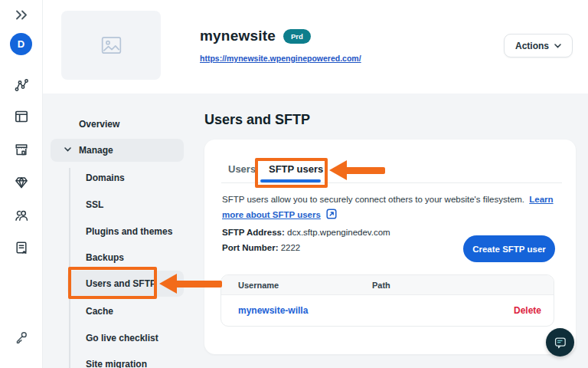 This screenshot has width=588, height=368. I want to click on sidebar-item-go-live-checklist: Go live checklist, so click(122, 338).